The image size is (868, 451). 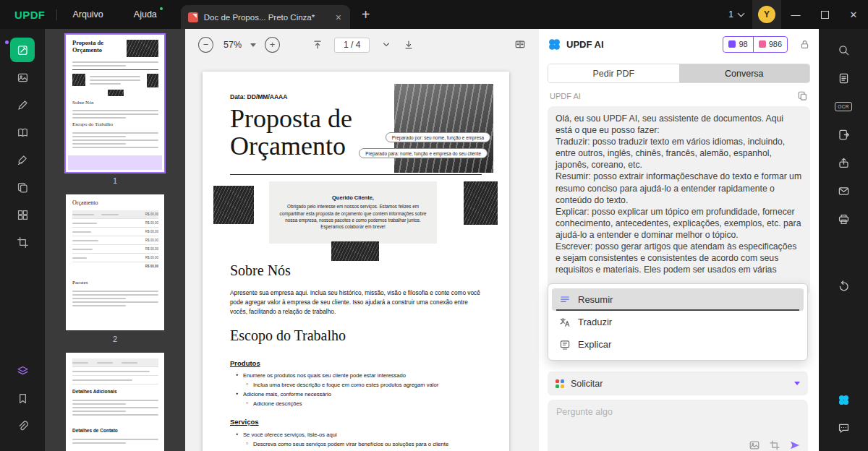 I want to click on layers-tool-button, so click(x=22, y=371).